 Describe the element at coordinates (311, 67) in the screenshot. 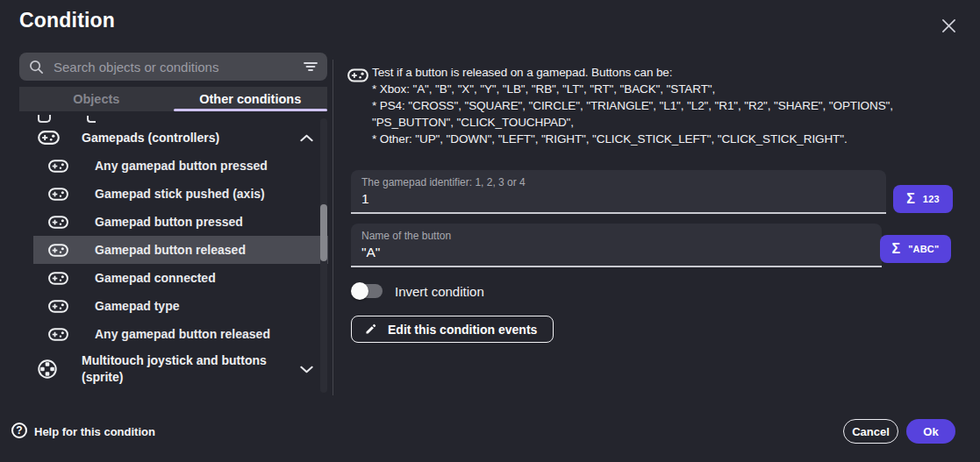

I see `filter-icon` at that location.